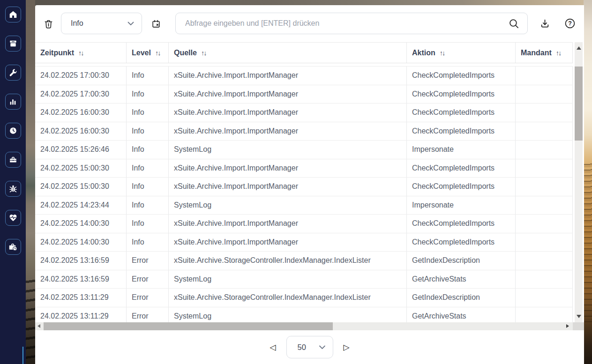  Describe the element at coordinates (81, 52) in the screenshot. I see `column-header-zeitpunkt: Zeitpunkt ↑↓` at that location.